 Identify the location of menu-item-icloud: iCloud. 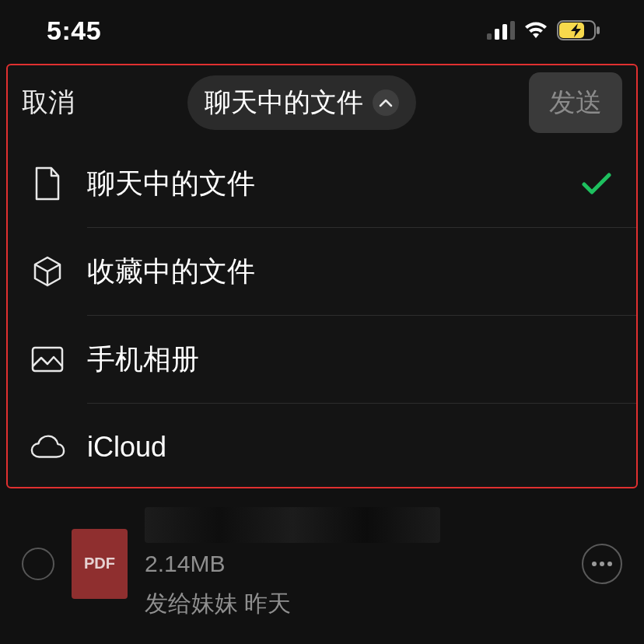
(322, 446).